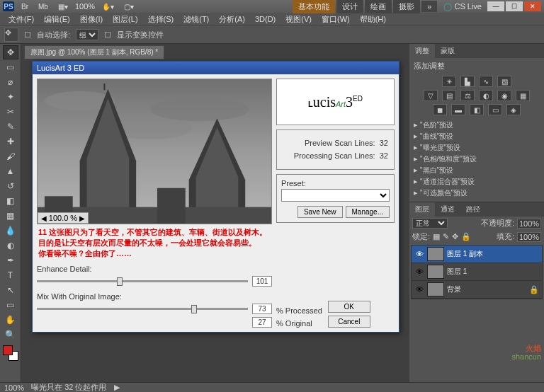 The width and height of the screenshot is (544, 392). I want to click on preset-item: "曝光度"预设, so click(477, 148).